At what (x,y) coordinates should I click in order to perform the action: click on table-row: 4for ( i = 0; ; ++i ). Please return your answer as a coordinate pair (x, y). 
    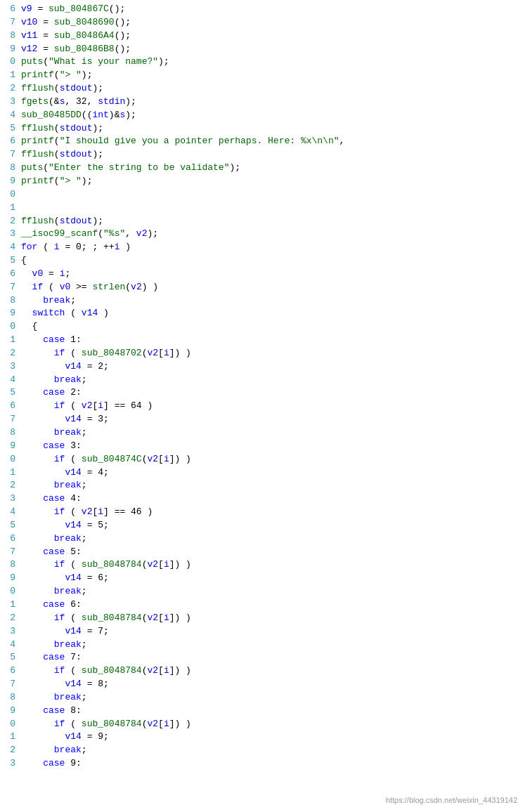
    Looking at the image, I should click on (262, 247).